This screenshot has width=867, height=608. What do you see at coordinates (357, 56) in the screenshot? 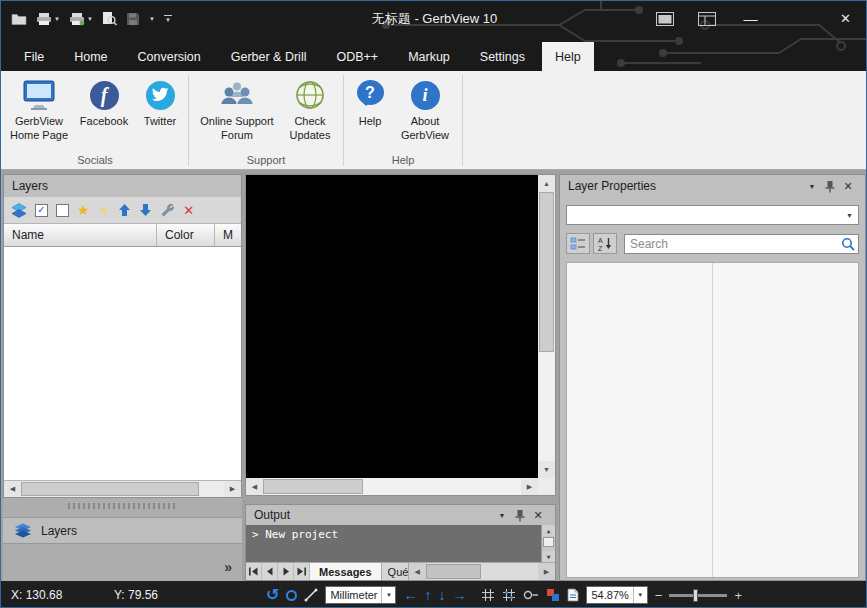
I see `tab-odb: ODB++` at bounding box center [357, 56].